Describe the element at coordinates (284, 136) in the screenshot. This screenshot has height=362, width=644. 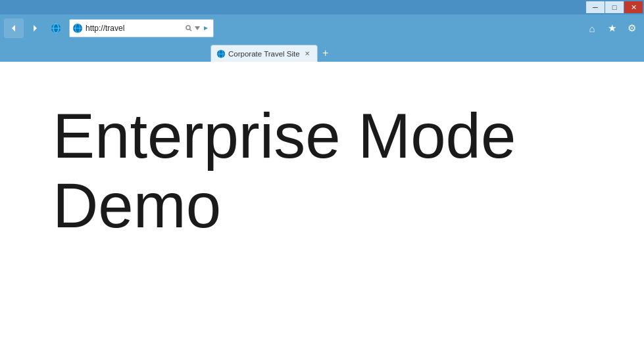
I see `heading-line1: Enterprise Mode` at that location.